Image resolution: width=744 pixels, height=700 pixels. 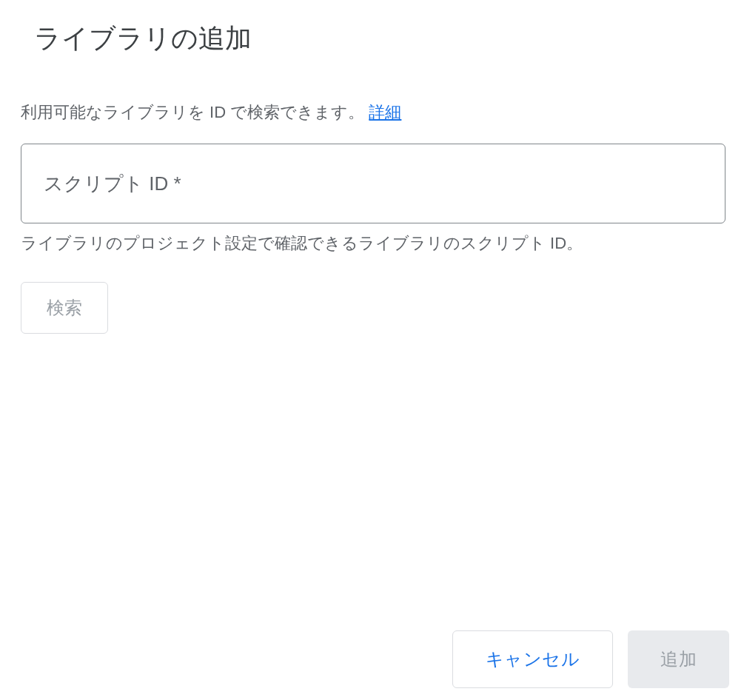 What do you see at coordinates (385, 112) in the screenshot?
I see `details-link: 詳細` at bounding box center [385, 112].